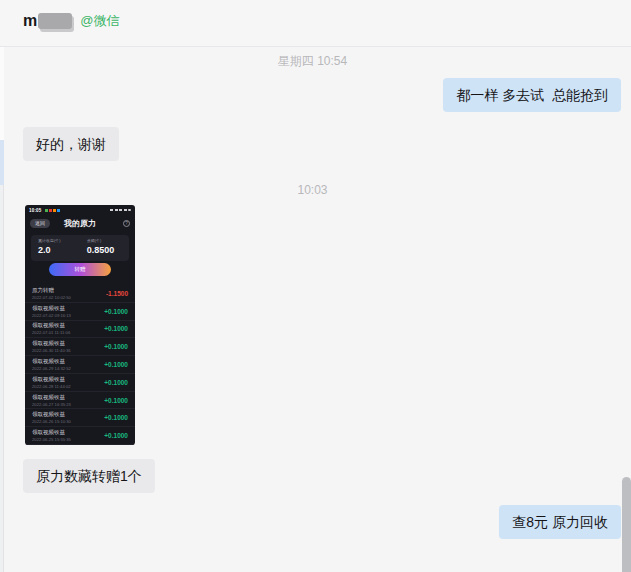  Describe the element at coordinates (51, 332) in the screenshot. I see `transaction-time: 2022-07-01 11:11:06` at that location.